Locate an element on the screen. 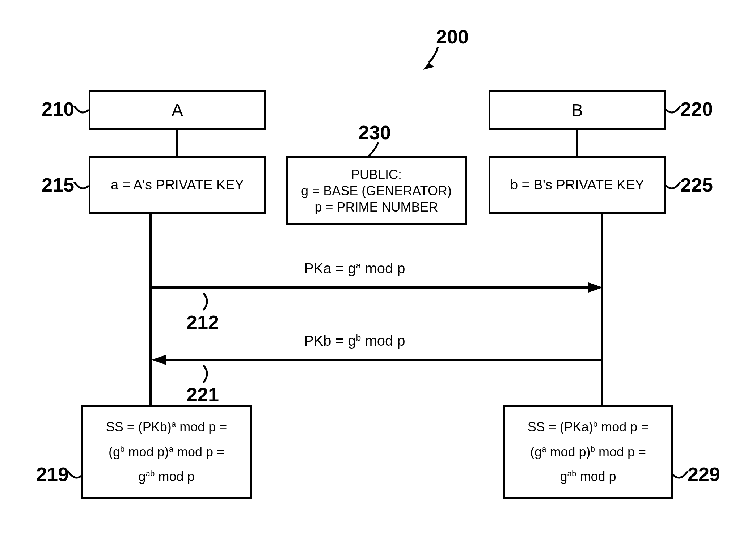 The width and height of the screenshot is (756, 541). priv-key-b-box: b = B's PRIVATE KEY is located at coordinates (577, 185).